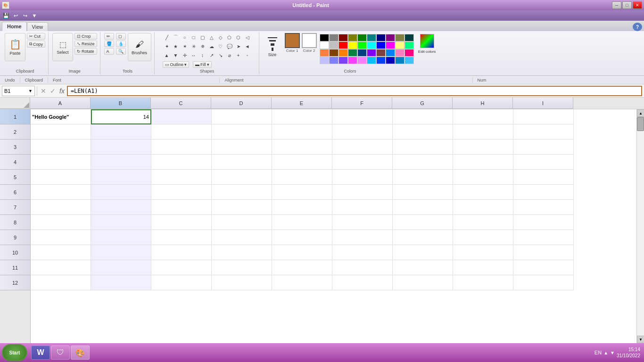  What do you see at coordinates (61, 253) in the screenshot?
I see `cell-A10` at bounding box center [61, 253].